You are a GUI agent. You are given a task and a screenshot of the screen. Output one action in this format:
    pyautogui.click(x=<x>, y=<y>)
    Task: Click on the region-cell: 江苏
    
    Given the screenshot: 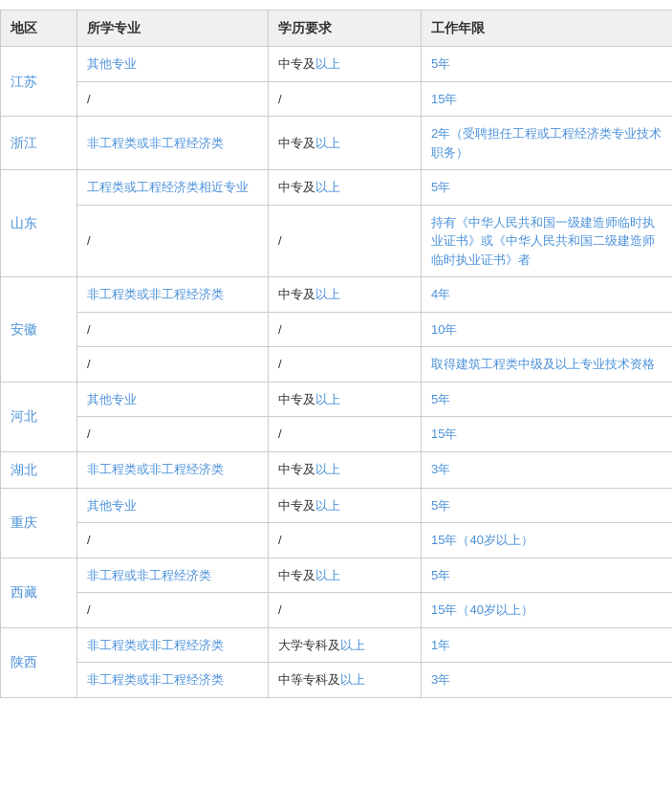 What is the action you would take?
    pyautogui.click(x=39, y=82)
    